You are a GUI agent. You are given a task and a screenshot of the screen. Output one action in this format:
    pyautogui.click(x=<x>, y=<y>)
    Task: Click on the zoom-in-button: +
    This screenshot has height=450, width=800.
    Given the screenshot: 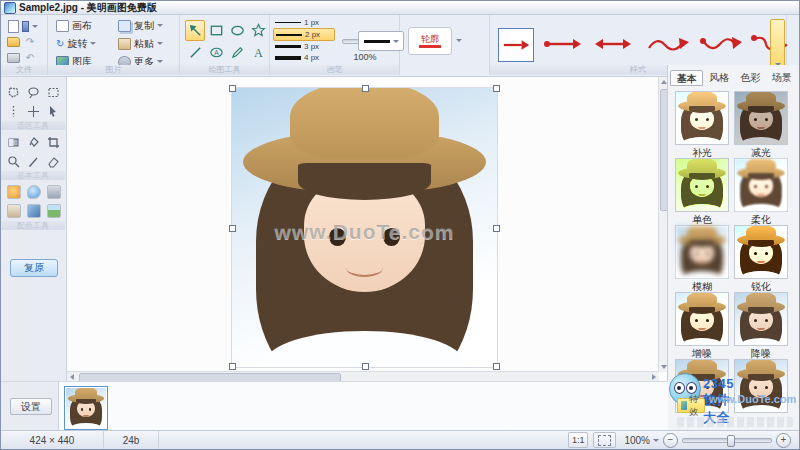 What is the action you would take?
    pyautogui.click(x=784, y=440)
    